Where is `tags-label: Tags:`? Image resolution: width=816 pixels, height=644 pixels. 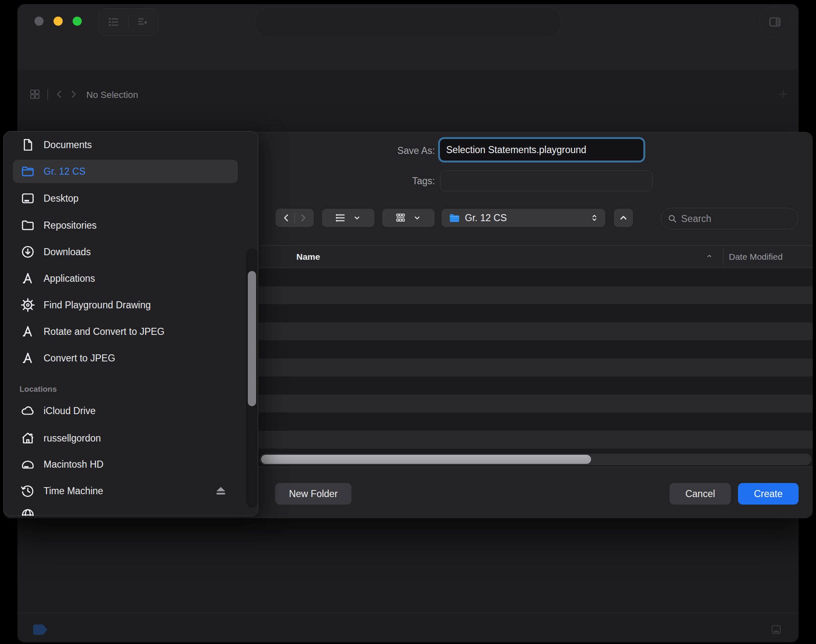 tags-label: Tags: is located at coordinates (396, 181).